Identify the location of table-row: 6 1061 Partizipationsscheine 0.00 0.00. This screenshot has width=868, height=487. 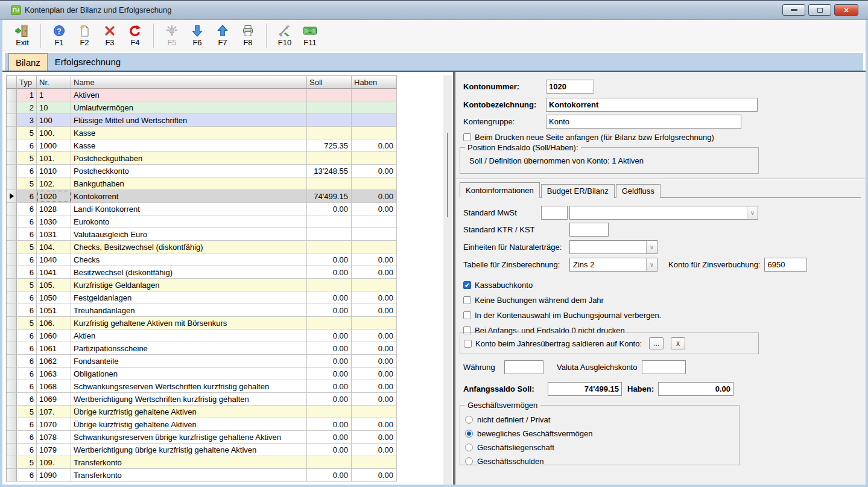
(201, 349).